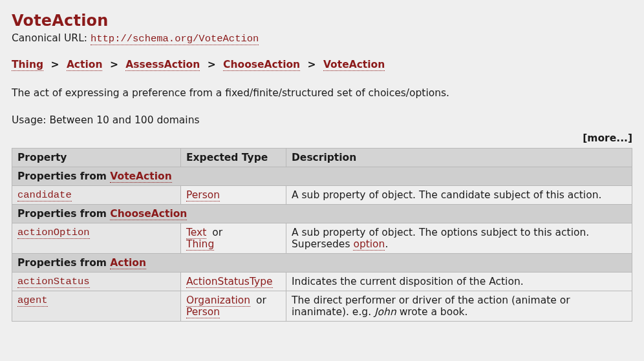 This screenshot has height=361, width=644. I want to click on more-toggle: [more...], so click(608, 138).